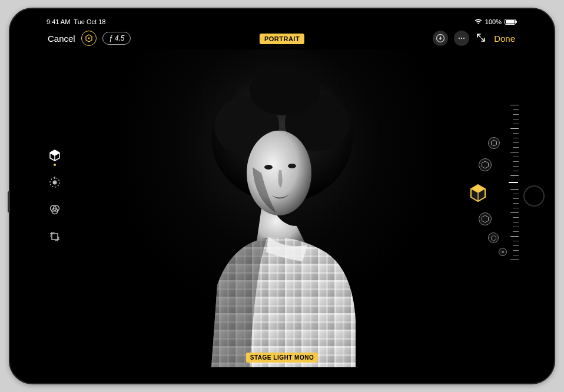 The height and width of the screenshot is (392, 564). I want to click on edit-mode-toolbar, so click(55, 196).